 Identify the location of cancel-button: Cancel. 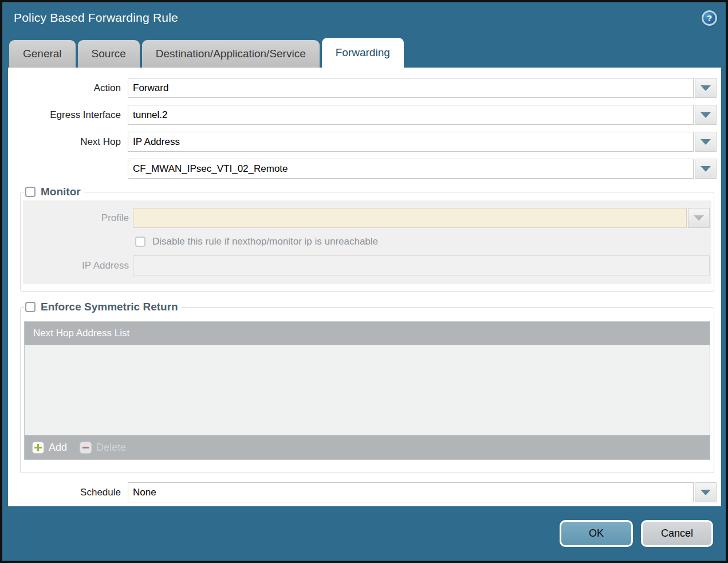
(677, 534).